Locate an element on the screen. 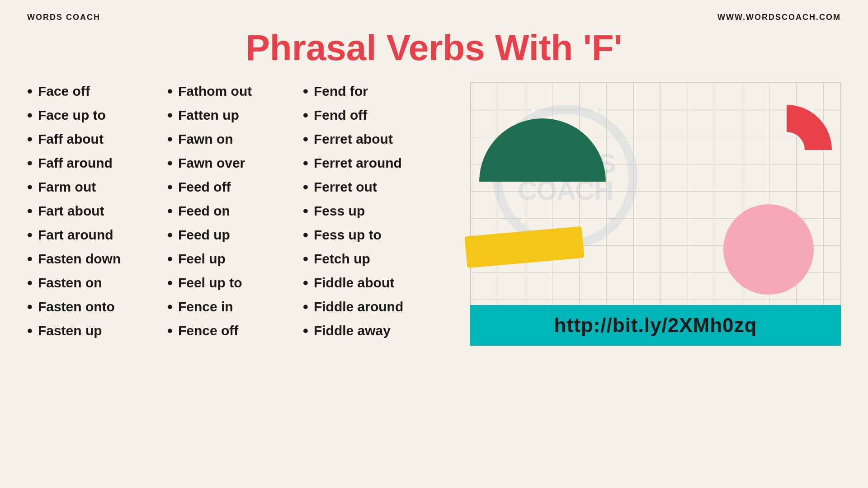 Image resolution: width=868 pixels, height=488 pixels. list-item: Faff about is located at coordinates (97, 139).